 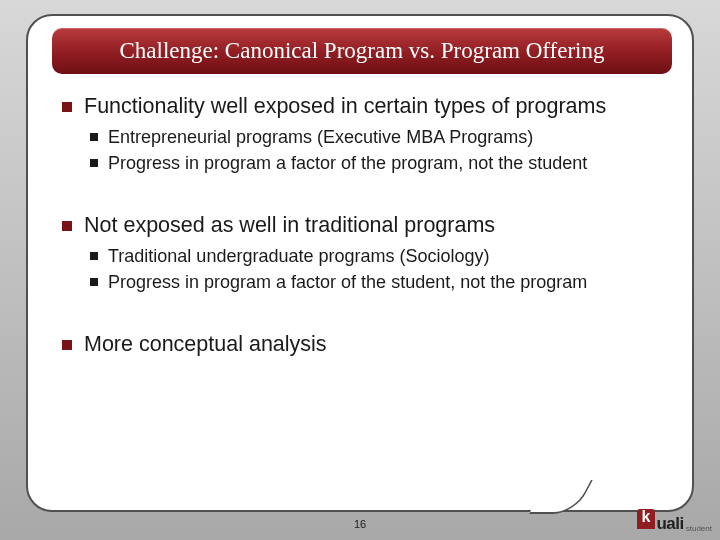 I want to click on bullet-level2: Progress in program a factor of the prog…, so click(x=376, y=164).